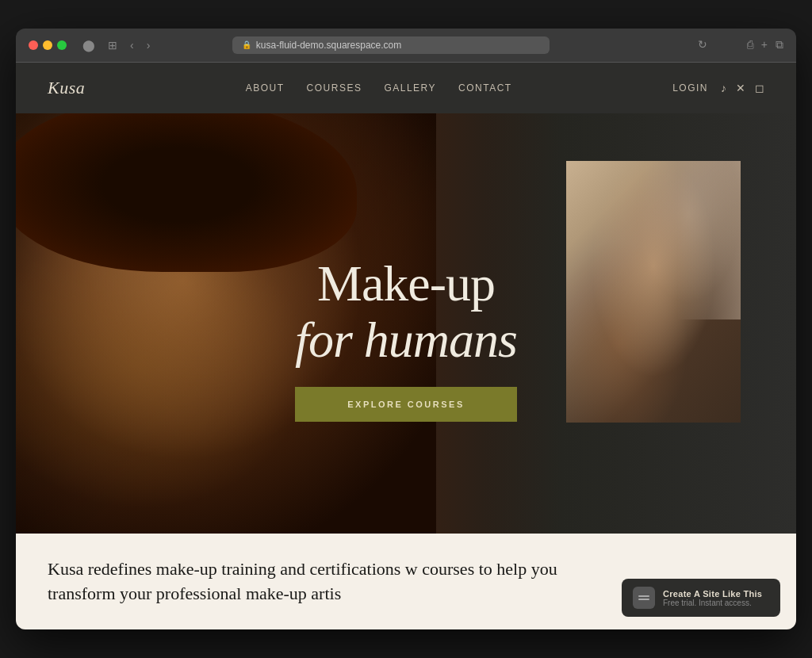 The image size is (812, 658). I want to click on share-button: ⎙, so click(750, 44).